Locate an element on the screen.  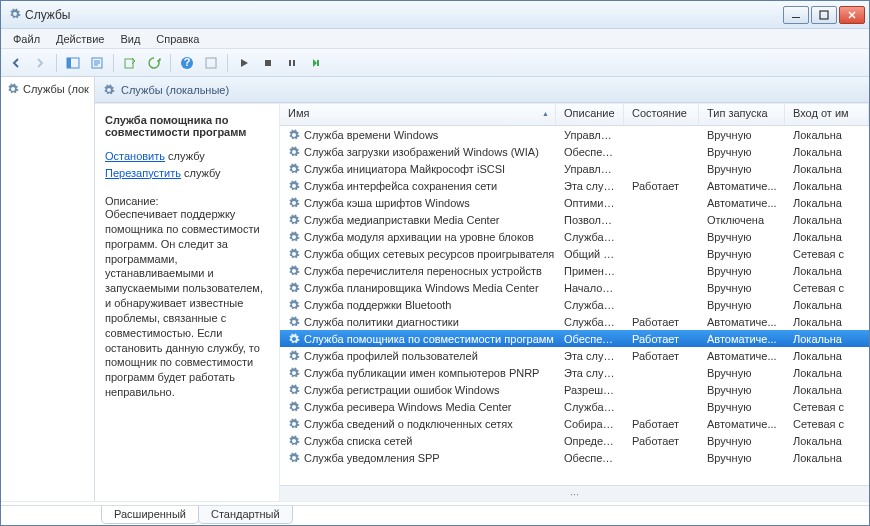
service-row: Служба перечислителя переносных устройст… is located at coordinates (574, 270).